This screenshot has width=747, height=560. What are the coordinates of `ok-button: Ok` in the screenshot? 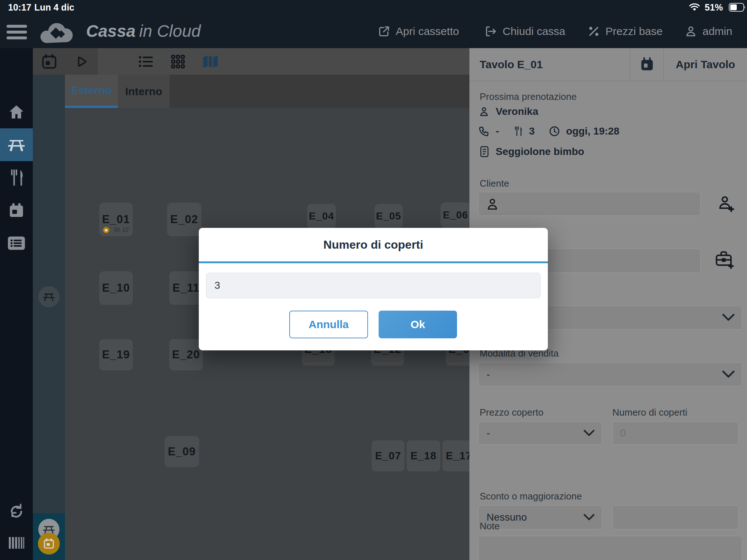 It's located at (418, 324).